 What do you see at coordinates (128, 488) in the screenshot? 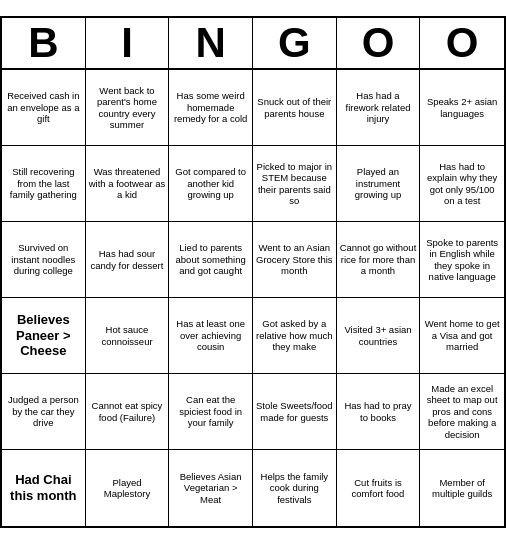
I see `bingo-cell-31: Played Maplestory` at bounding box center [128, 488].